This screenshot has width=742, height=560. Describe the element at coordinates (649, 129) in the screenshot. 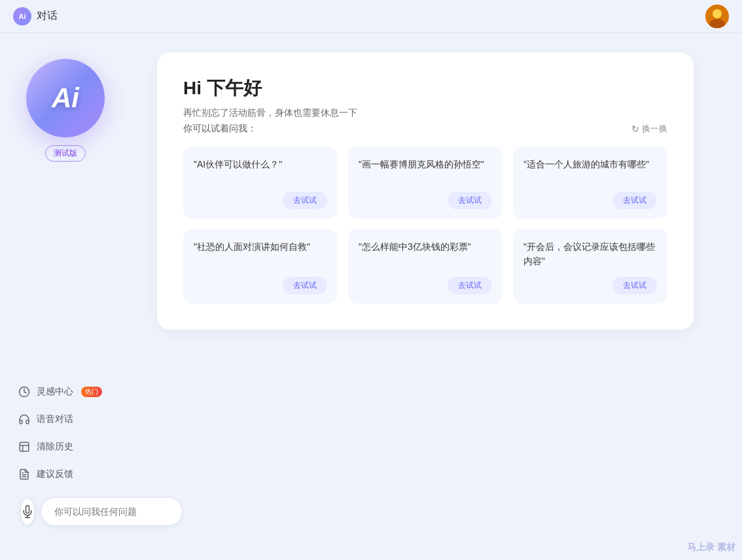

I see `refresh-button: ↻ 换一换` at that location.